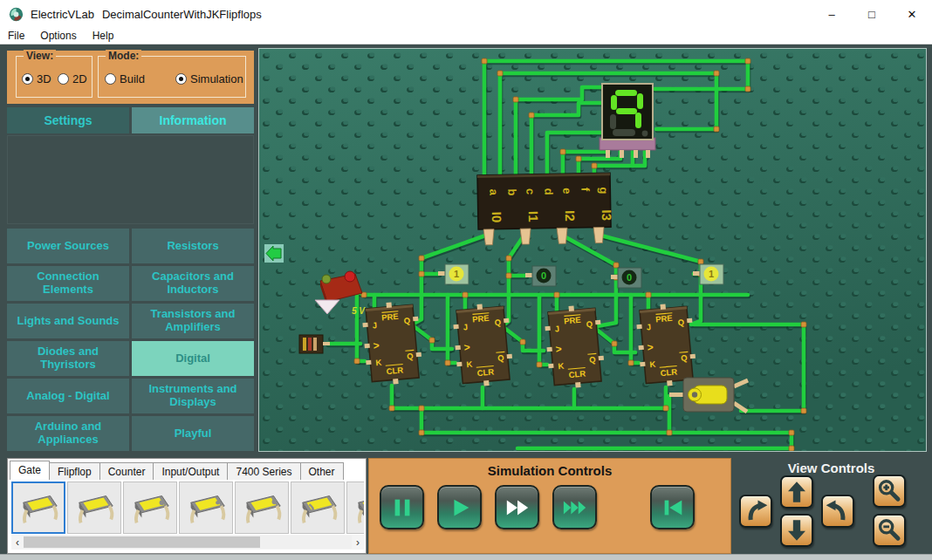 This screenshot has height=560, width=932. What do you see at coordinates (358, 543) in the screenshot?
I see `scroll-right-arrow: ›` at bounding box center [358, 543].